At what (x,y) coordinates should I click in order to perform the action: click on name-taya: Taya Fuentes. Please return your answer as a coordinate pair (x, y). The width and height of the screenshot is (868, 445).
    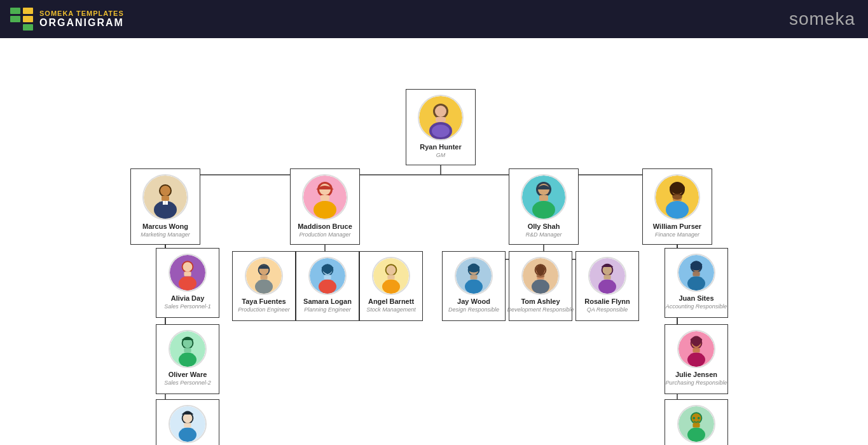
    Looking at the image, I should click on (264, 301).